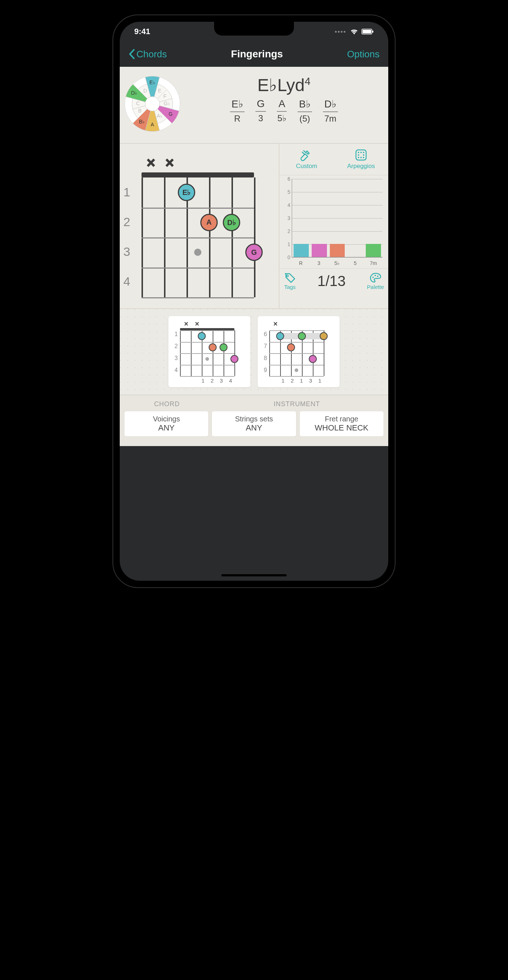 Image resolution: width=508 pixels, height=980 pixels. I want to click on svg-text: B, so click(140, 111).